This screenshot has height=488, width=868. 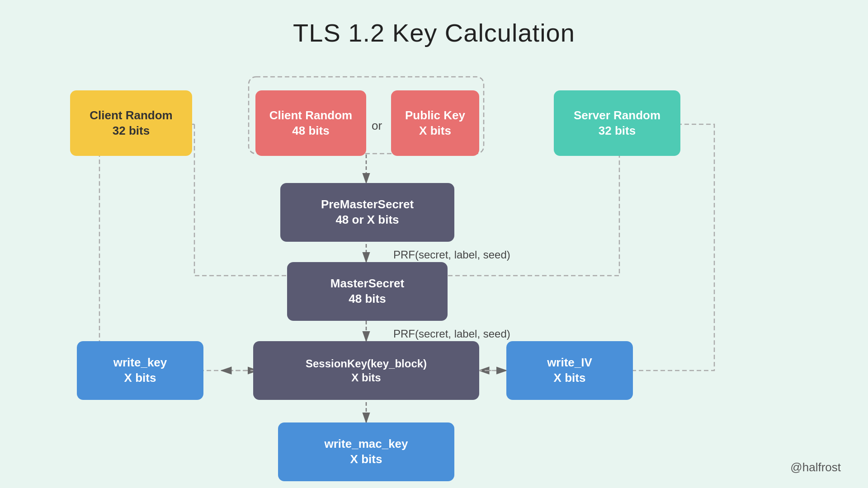 What do you see at coordinates (367, 220) in the screenshot?
I see `pre-master-secret-line2: 48 or X bits` at bounding box center [367, 220].